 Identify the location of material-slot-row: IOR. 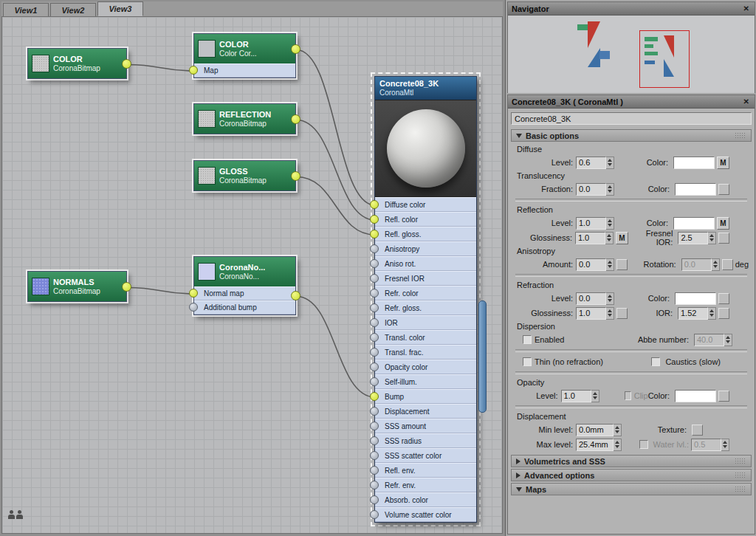
(425, 323).